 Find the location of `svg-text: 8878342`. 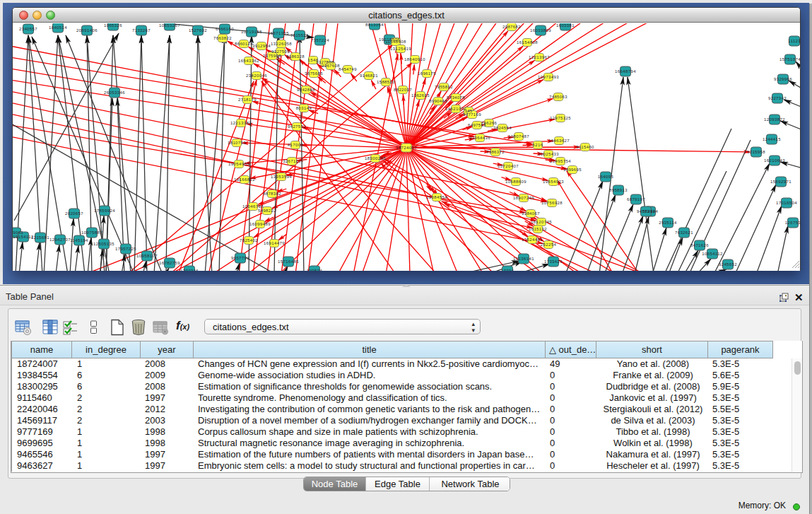

svg-text: 8878342 is located at coordinates (272, 194).